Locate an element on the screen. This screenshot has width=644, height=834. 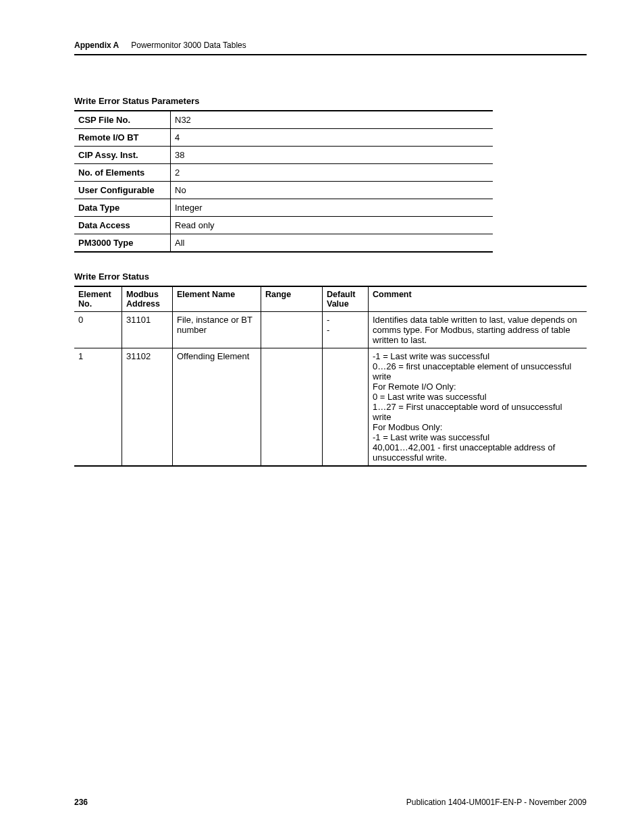
param-key: Data Access is located at coordinates (123, 226).